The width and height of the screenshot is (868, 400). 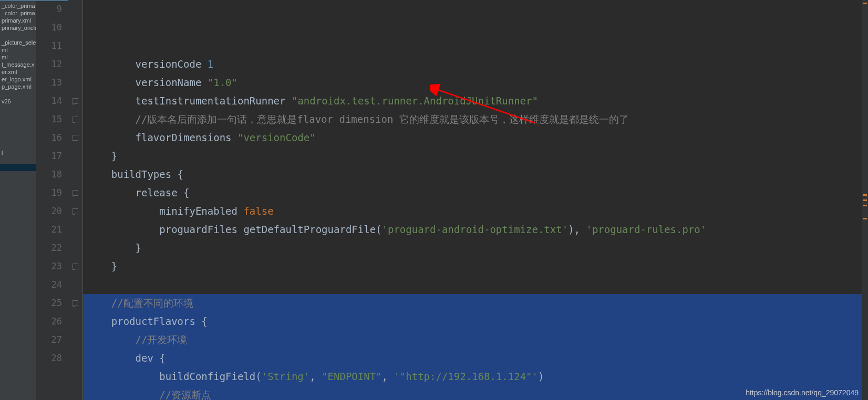 What do you see at coordinates (18, 43) in the screenshot?
I see `sidebar-item: _picture_sele` at bounding box center [18, 43].